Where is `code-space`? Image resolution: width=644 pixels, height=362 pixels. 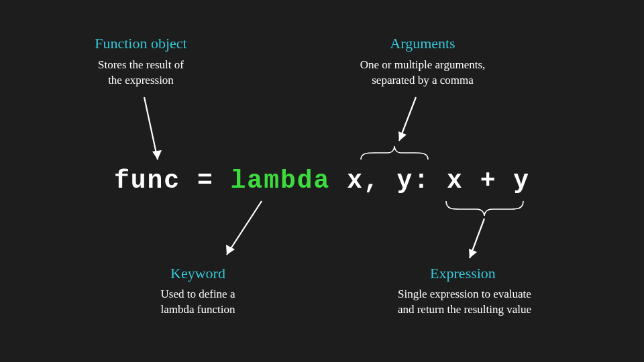 code-space is located at coordinates (338, 181).